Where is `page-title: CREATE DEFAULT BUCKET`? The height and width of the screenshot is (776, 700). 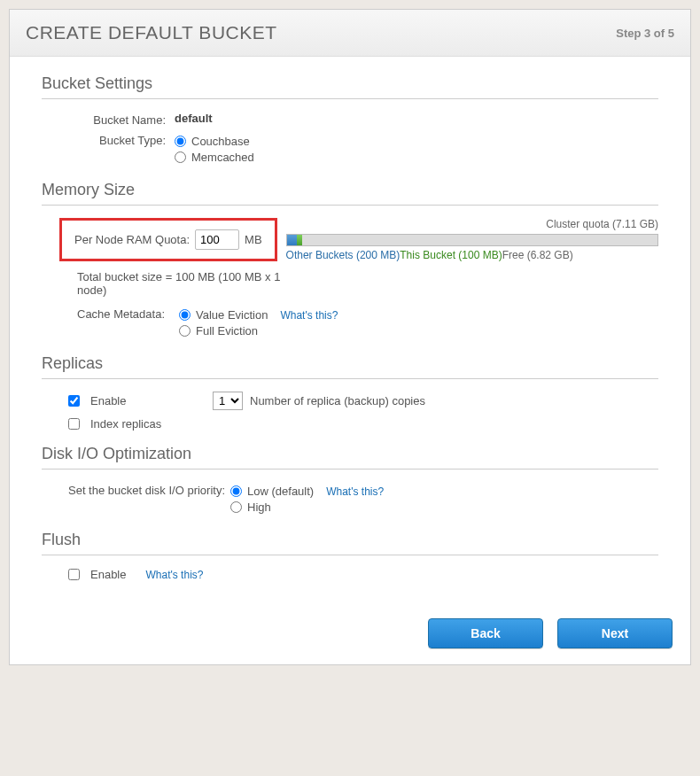
page-title: CREATE DEFAULT BUCKET is located at coordinates (152, 33).